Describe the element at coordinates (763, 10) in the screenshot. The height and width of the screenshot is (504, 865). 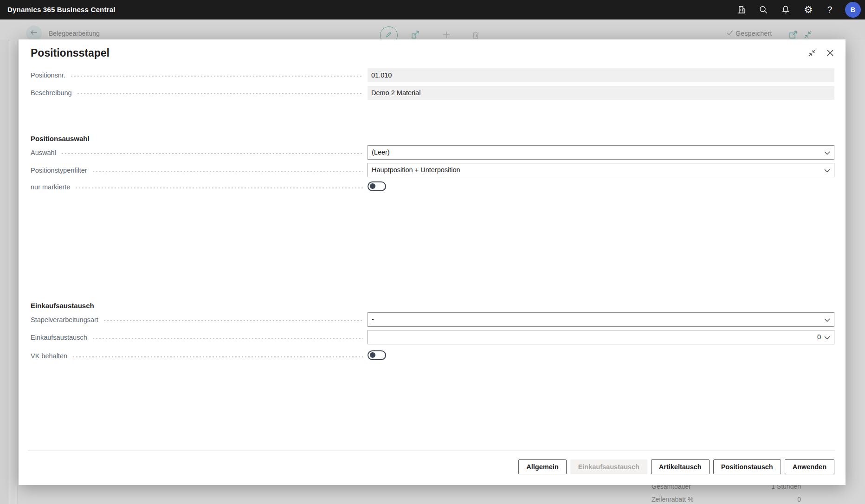
I see `search-icon` at that location.